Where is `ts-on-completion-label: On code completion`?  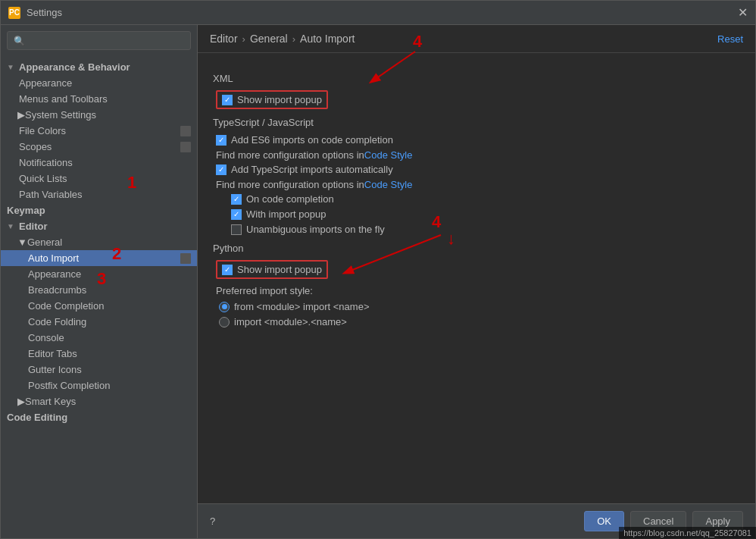 ts-on-completion-label: On code completion is located at coordinates (290, 199).